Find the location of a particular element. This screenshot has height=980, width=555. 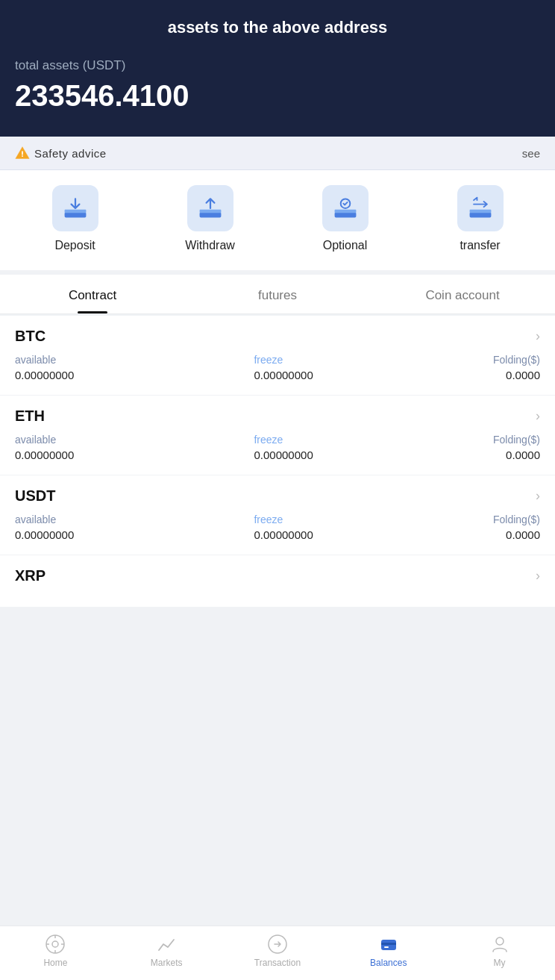

nav-item-my: My is located at coordinates (500, 951).